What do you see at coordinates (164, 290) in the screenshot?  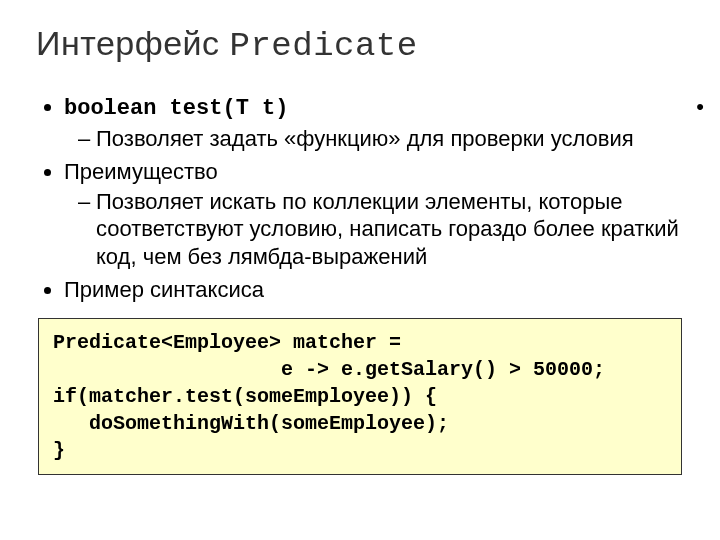 I see `syntax-label: Пример синтаксиса` at bounding box center [164, 290].